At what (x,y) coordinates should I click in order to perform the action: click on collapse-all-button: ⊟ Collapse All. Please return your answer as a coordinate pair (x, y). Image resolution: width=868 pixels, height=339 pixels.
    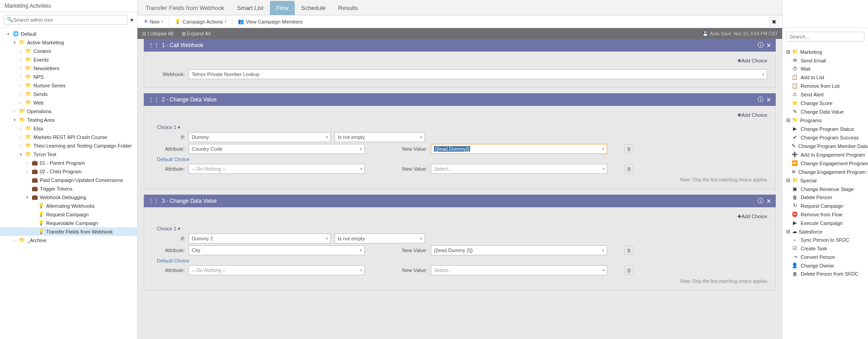
    Looking at the image, I should click on (158, 33).